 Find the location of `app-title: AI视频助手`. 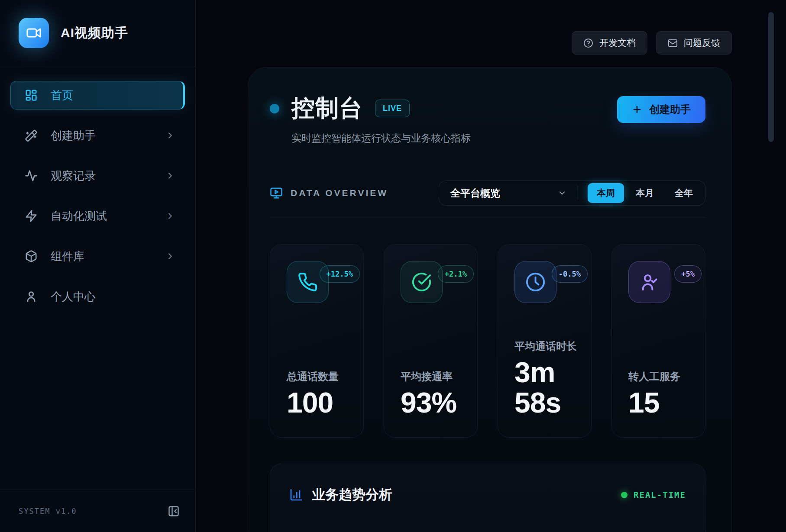

app-title: AI视频助手 is located at coordinates (94, 33).